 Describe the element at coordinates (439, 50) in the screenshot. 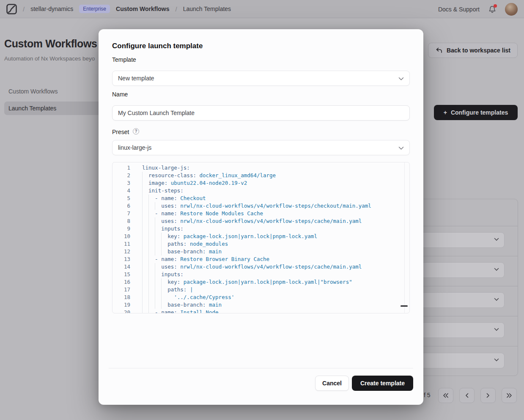

I see `undo-arrow-icon` at that location.